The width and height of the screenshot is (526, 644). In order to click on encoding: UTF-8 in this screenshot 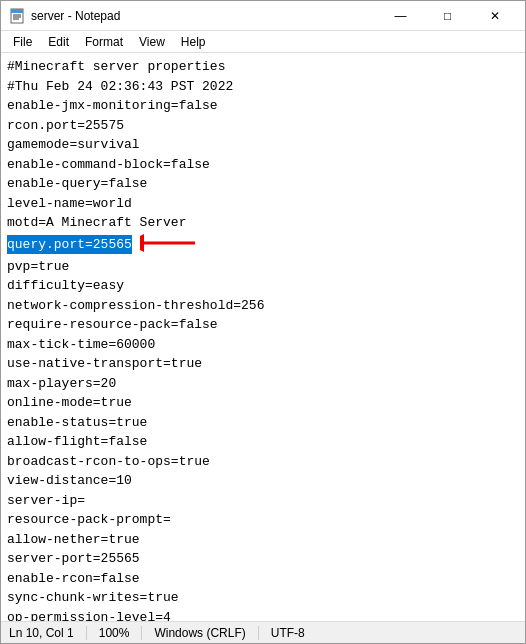, I will do `click(288, 633)`.